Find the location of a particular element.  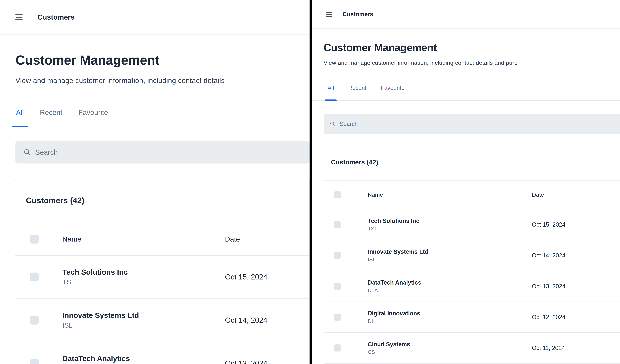

customer-code: CS is located at coordinates (450, 352).